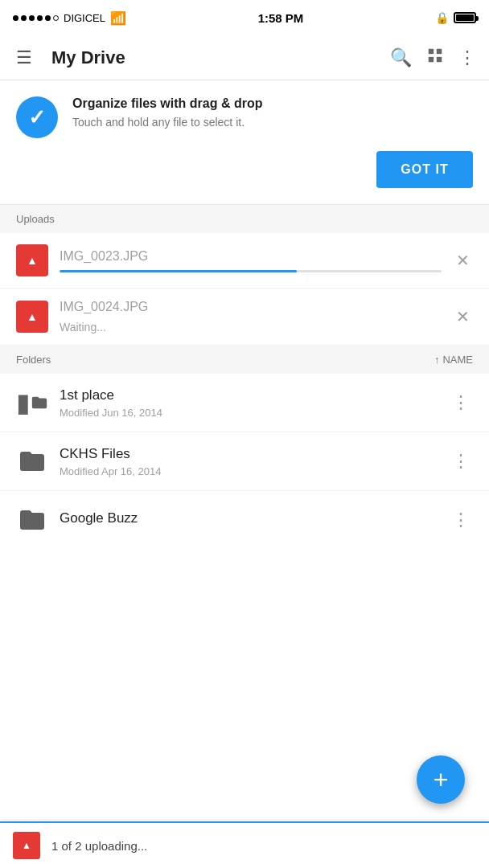 The height and width of the screenshot is (868, 489). Describe the element at coordinates (251, 260) in the screenshot. I see `upload-info-1: IMG_0023.JPG` at that location.